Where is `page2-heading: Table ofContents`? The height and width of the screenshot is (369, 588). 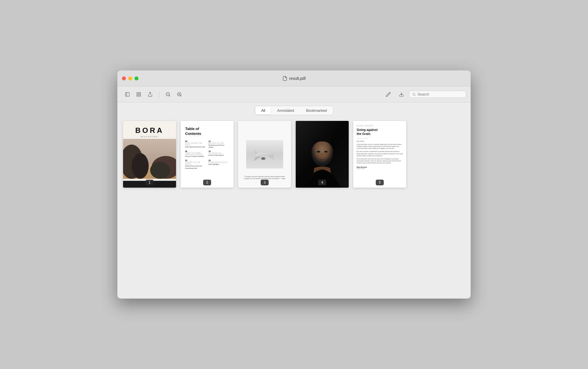 page2-heading: Table ofContents is located at coordinates (207, 131).